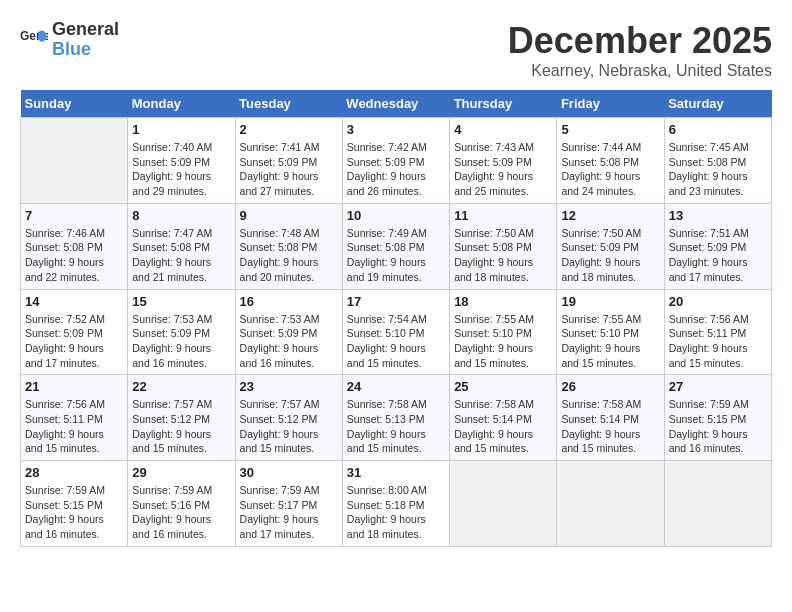 This screenshot has width=792, height=612. What do you see at coordinates (74, 332) in the screenshot?
I see `calendar-cell: 14Sunrise: 7:52 AMSunset: 5:09 PMDayligh…` at bounding box center [74, 332].